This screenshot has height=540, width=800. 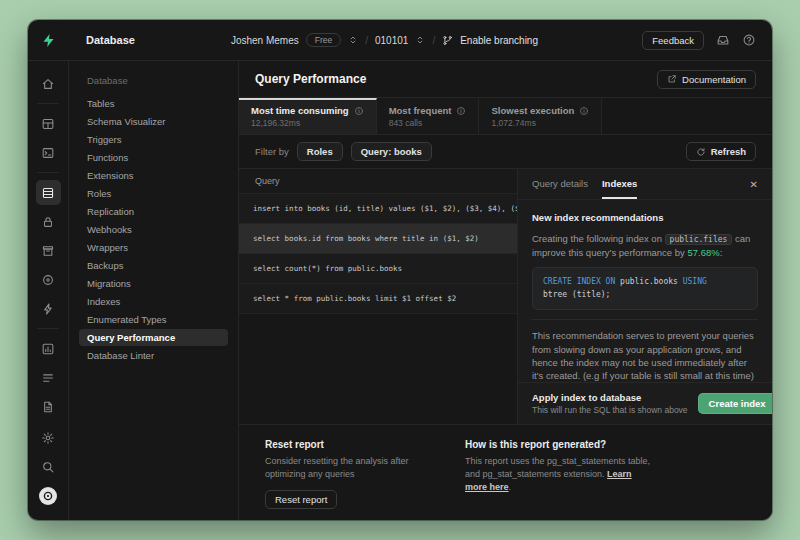 I want to click on sidebar-item-enumerated-types: Enumerated Types, so click(x=154, y=320).